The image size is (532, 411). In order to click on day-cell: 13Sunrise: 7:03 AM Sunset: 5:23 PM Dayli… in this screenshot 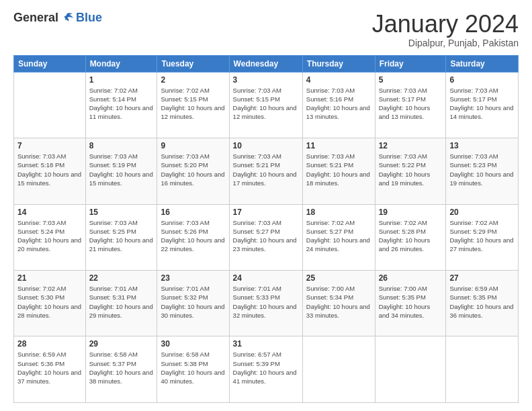, I will do `click(482, 171)`.